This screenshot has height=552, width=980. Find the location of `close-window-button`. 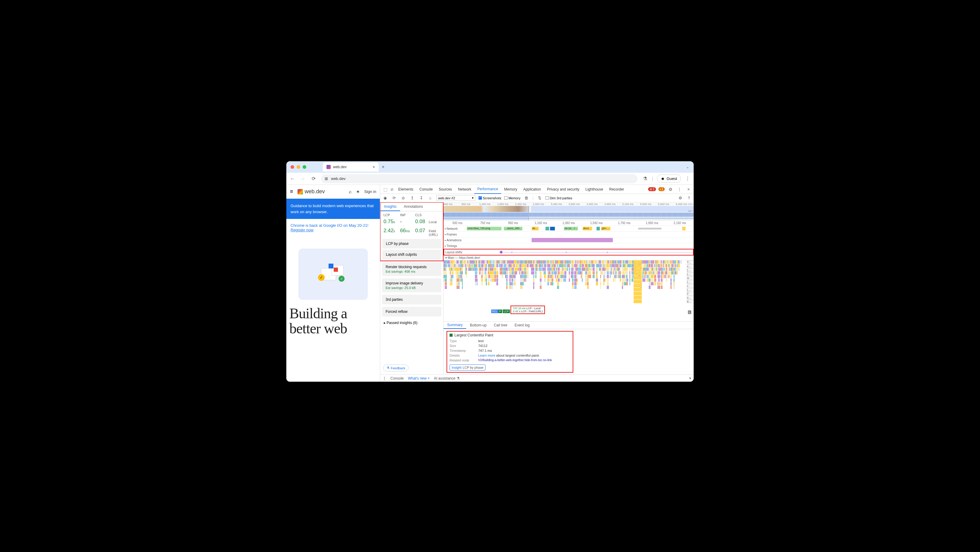

close-window-button is located at coordinates (292, 167).